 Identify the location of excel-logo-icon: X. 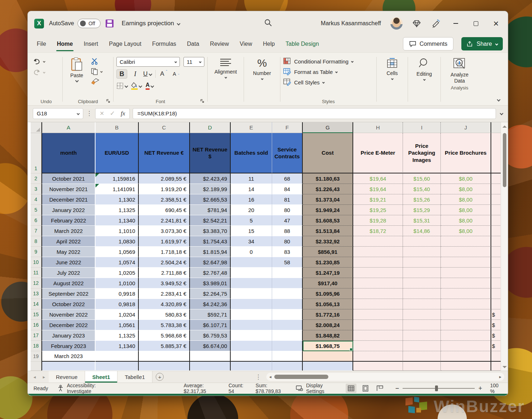
(39, 24).